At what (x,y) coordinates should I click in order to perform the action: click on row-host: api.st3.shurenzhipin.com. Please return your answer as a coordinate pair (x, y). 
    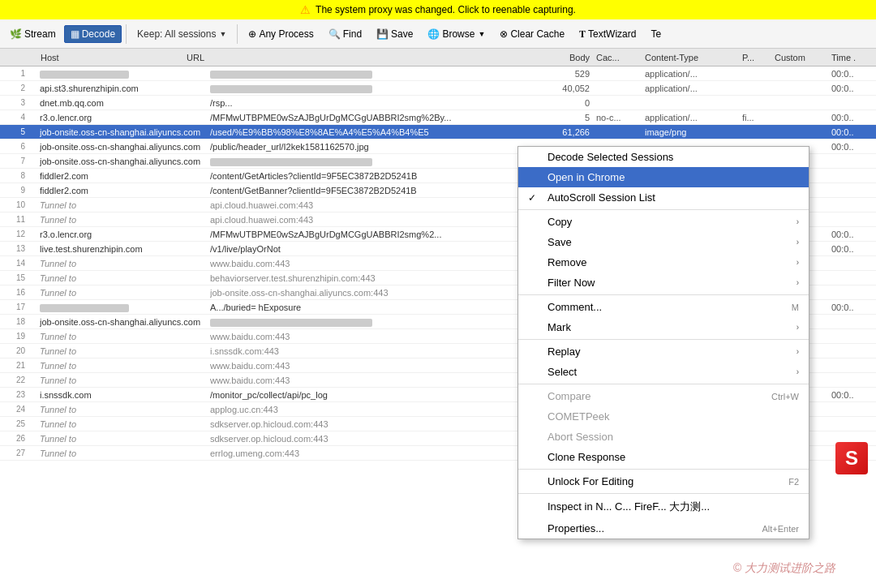
    Looking at the image, I should click on (125, 88).